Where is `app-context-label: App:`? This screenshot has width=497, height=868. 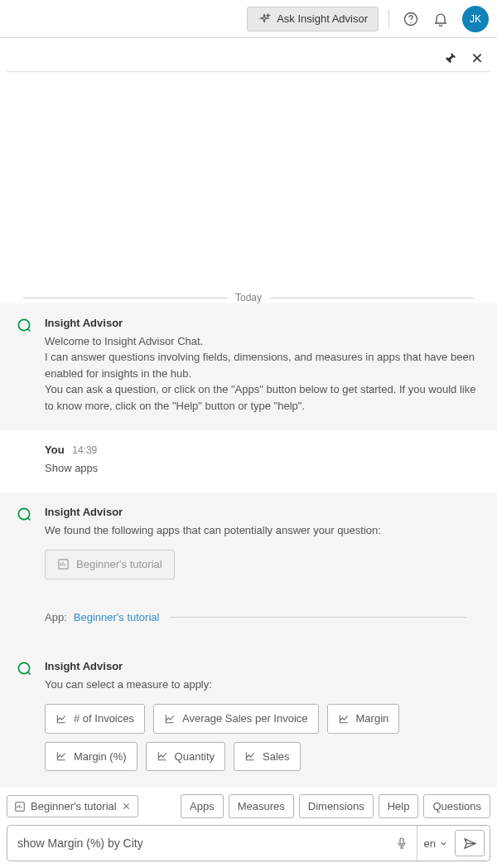 app-context-label: App: is located at coordinates (56, 618).